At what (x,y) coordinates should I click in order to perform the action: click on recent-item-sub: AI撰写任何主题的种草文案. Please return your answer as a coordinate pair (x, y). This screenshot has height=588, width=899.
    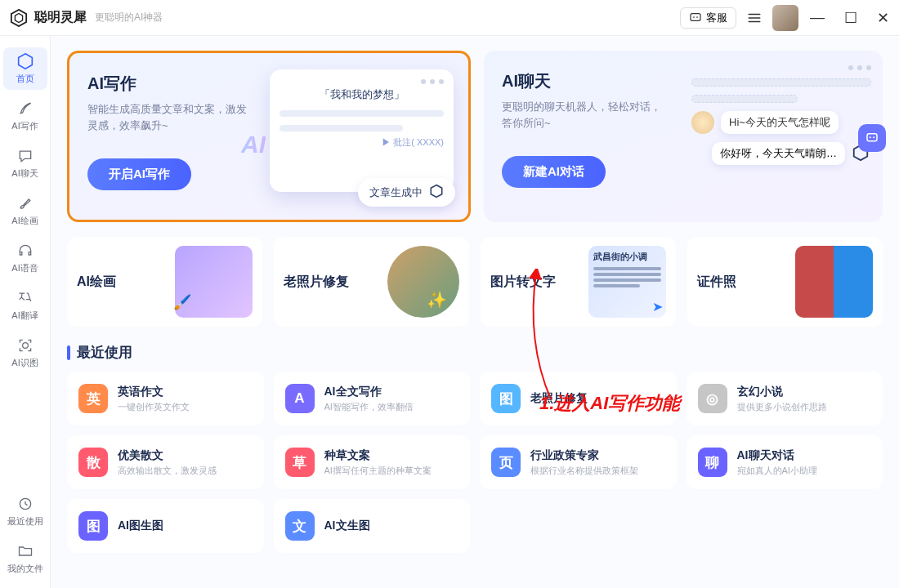
    Looking at the image, I should click on (378, 470).